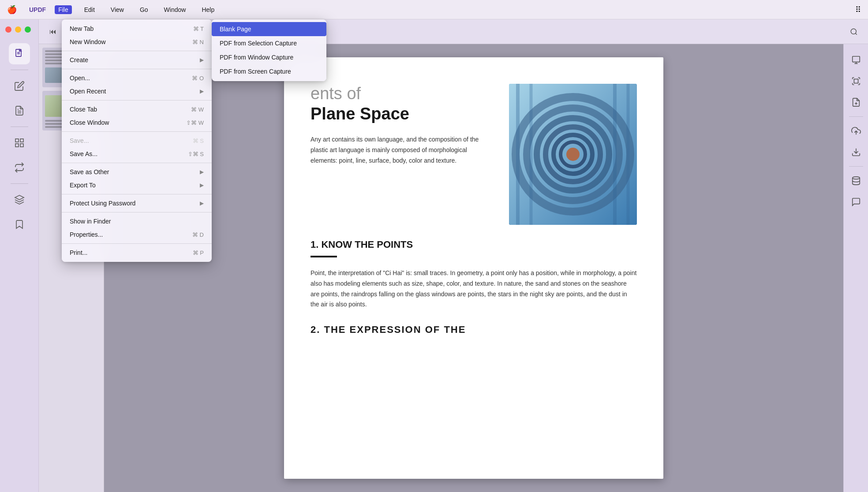 The width and height of the screenshot is (868, 492). What do you see at coordinates (198, 78) in the screenshot?
I see `menu-open-shortcut: ⌘ O` at bounding box center [198, 78].